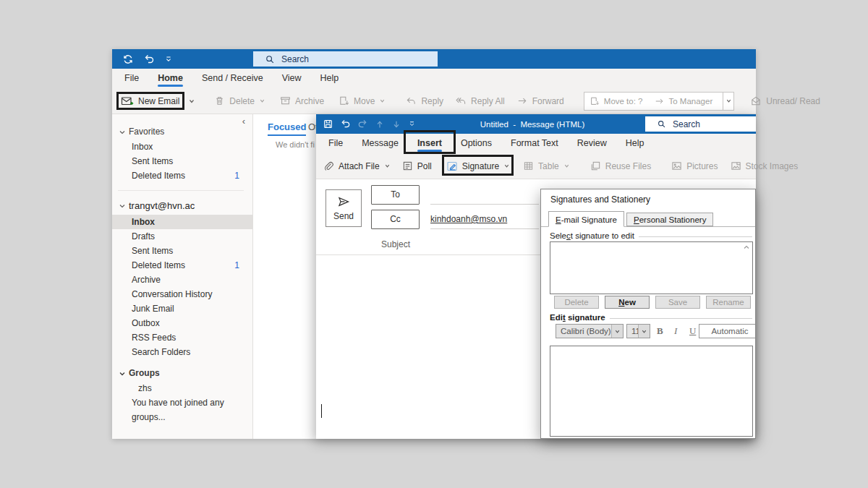 This screenshot has width=868, height=488. I want to click on new-email-label: New Email, so click(159, 101).